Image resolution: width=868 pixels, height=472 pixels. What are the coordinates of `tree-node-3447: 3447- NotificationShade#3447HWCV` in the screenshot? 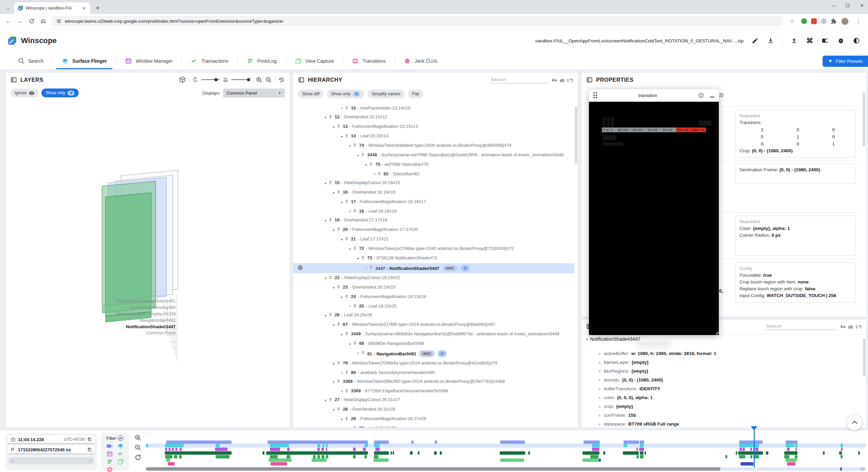 It's located at (434, 268).